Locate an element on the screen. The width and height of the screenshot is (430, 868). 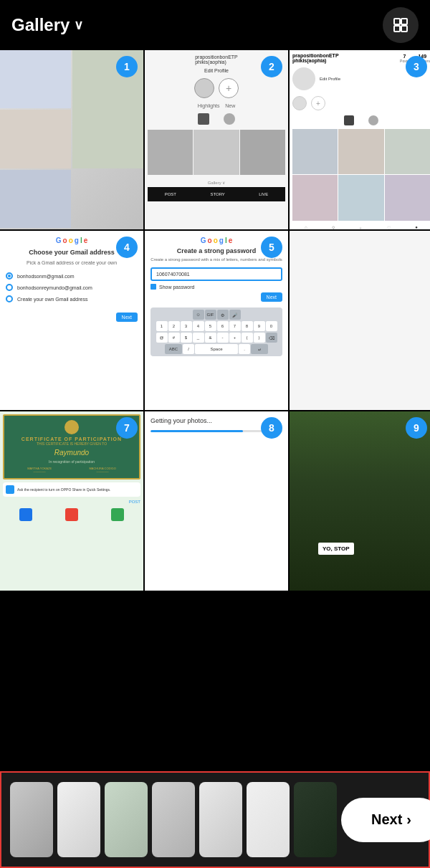
key-9: 9 is located at coordinates (259, 326).